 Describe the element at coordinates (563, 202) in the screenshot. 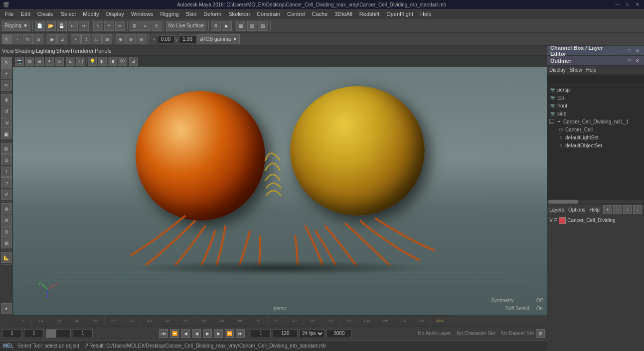

I see `outliner-scroll-thumb` at that location.